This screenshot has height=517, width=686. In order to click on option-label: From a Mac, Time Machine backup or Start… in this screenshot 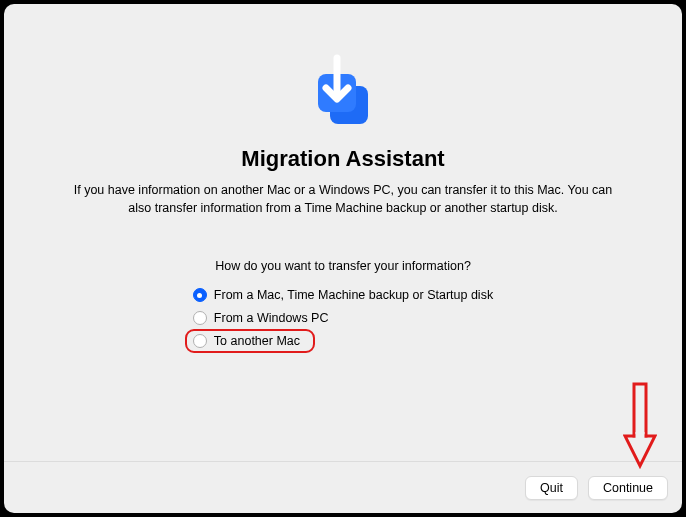, I will do `click(354, 295)`.